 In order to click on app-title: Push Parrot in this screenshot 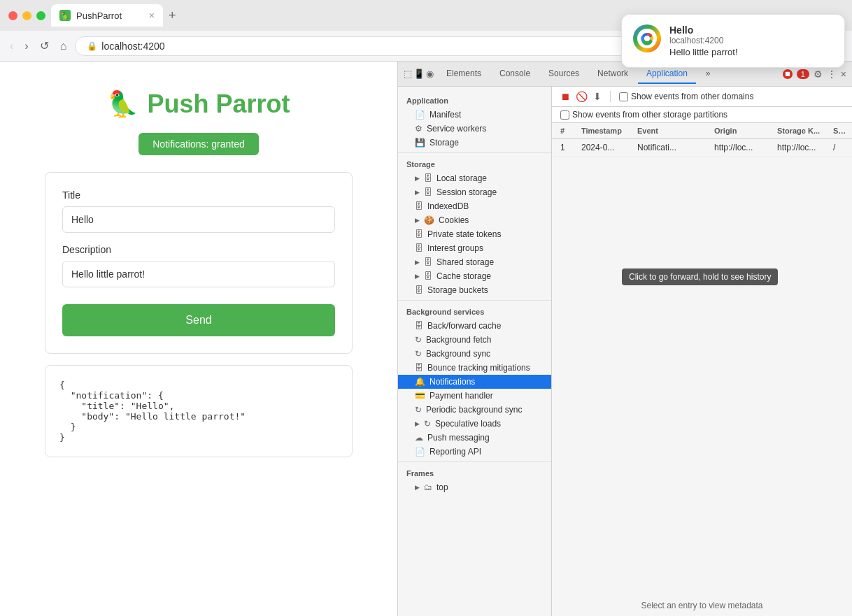, I will do `click(218, 104)`.